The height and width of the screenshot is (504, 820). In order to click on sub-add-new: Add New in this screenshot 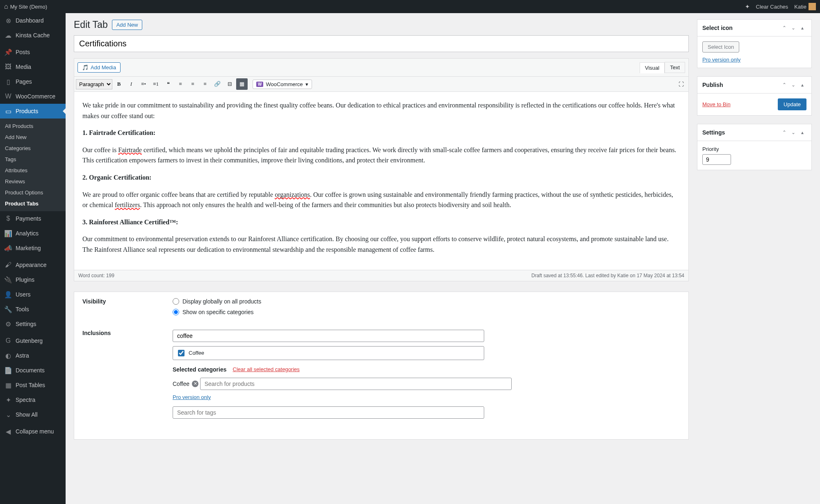, I will do `click(33, 137)`.